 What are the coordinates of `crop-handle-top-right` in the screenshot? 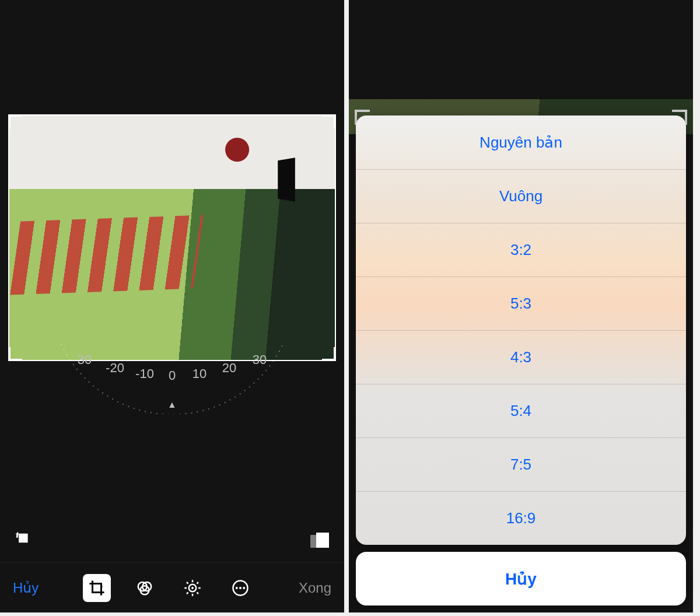 It's located at (329, 121).